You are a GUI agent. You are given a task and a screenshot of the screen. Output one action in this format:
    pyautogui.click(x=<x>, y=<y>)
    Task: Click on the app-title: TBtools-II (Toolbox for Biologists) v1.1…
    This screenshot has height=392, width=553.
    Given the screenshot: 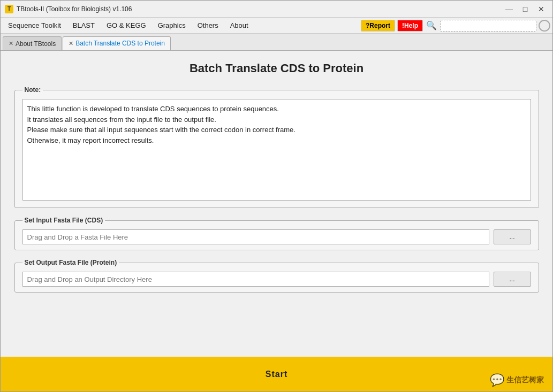 What is the action you would take?
    pyautogui.click(x=259, y=9)
    